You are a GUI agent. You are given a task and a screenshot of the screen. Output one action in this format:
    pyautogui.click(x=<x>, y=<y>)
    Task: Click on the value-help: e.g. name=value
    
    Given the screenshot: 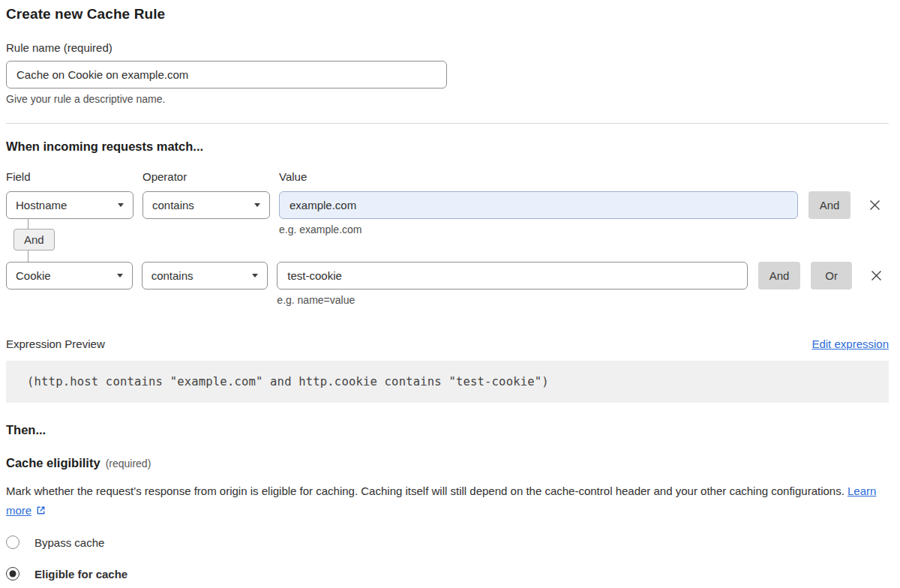 What is the action you would take?
    pyautogui.click(x=512, y=300)
    